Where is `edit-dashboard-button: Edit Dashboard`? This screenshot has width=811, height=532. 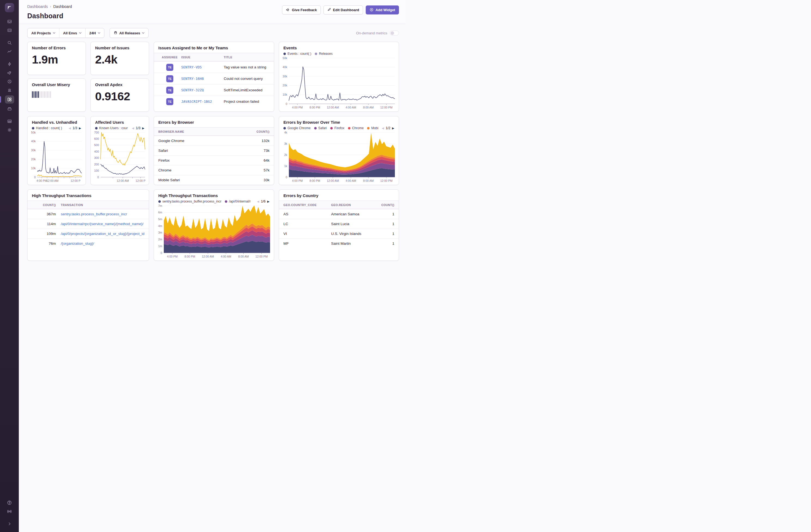 edit-dashboard-button: Edit Dashboard is located at coordinates (343, 10).